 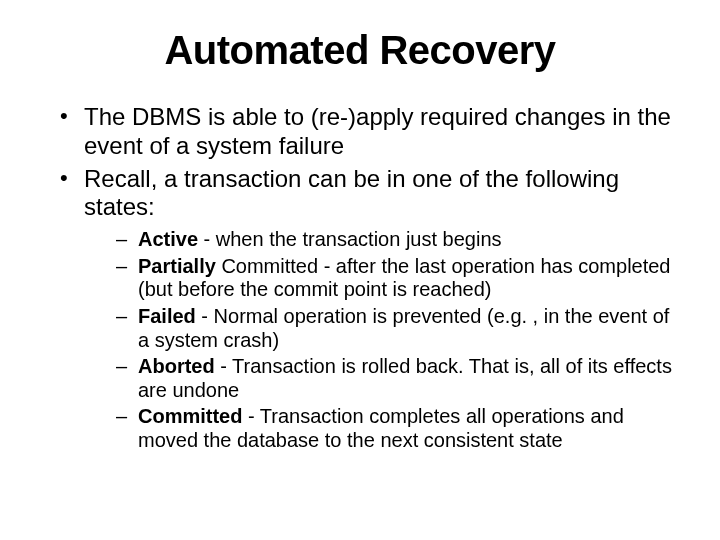 I want to click on sublist-item: Aborted - Transaction is rolled back. Th…, so click(x=398, y=378).